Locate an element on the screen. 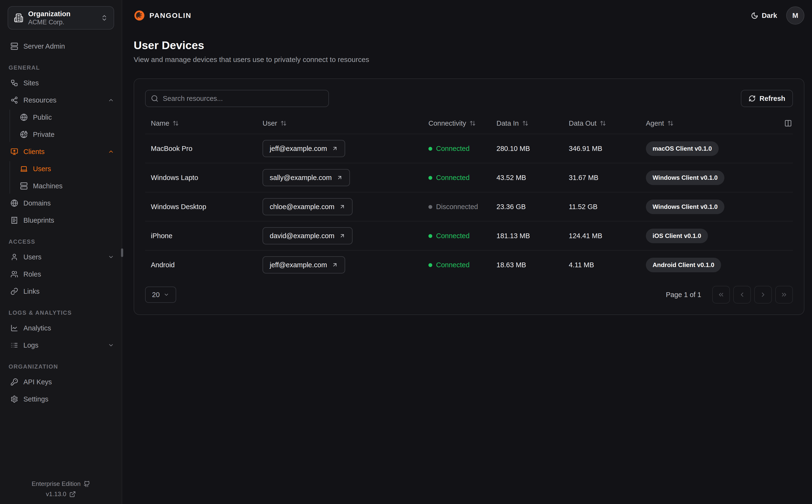 This screenshot has height=504, width=812. org-switcher-value: ACME Corp. is located at coordinates (62, 22).